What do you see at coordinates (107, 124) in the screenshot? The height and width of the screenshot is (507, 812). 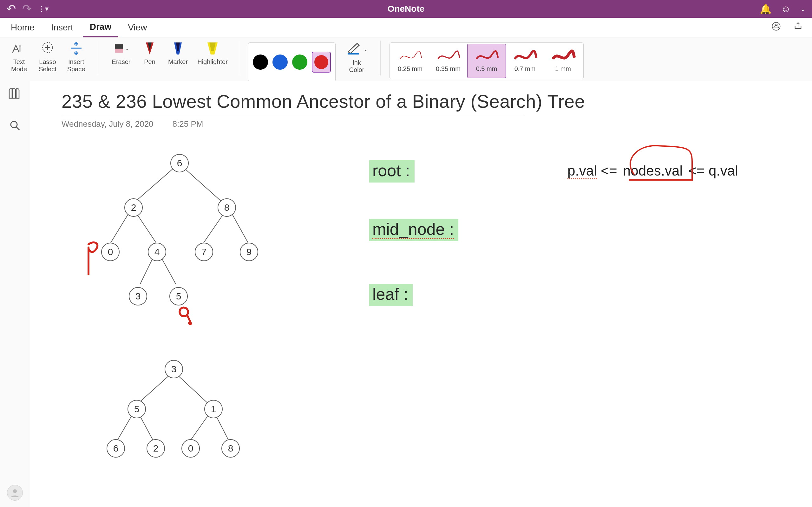 I see `page-date: Wednesday, July 8, 2020` at bounding box center [107, 124].